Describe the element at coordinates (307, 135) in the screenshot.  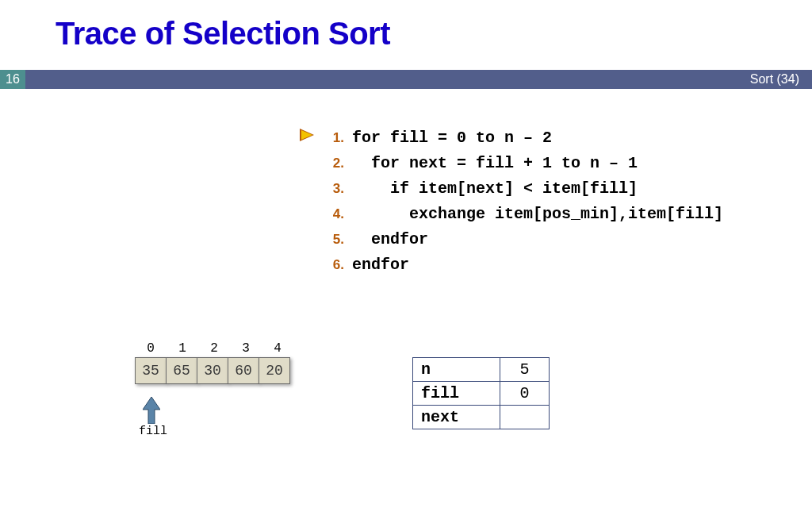
I see `current-line-marker-icon` at that location.